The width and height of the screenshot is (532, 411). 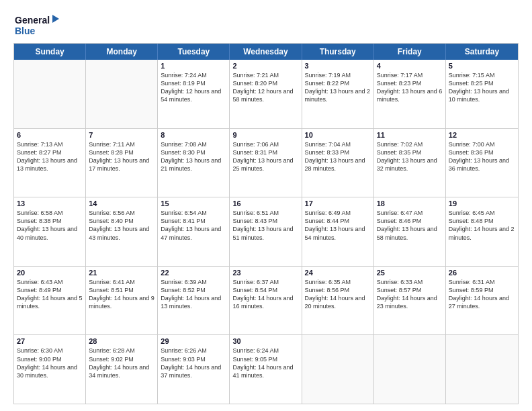 I want to click on cell-info: Sunrise: 6:41 AMSunset: 8:51 PMDaylight:…, so click(x=122, y=294).